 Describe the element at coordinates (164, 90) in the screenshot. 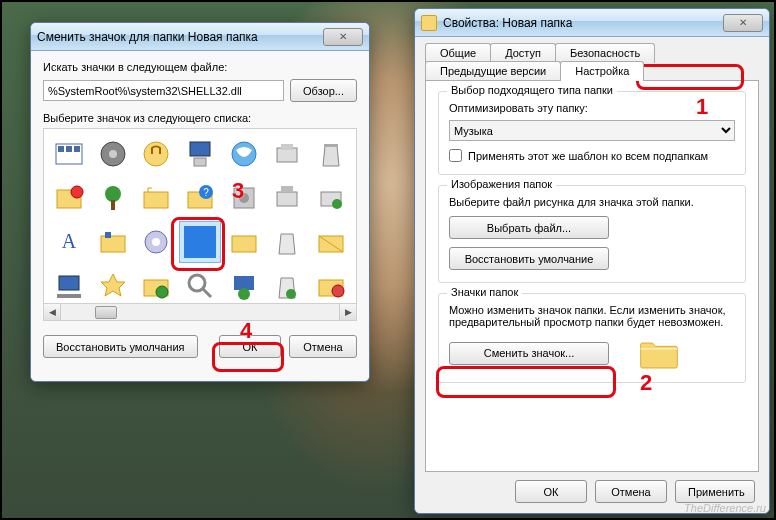

I see `icon-path-input` at that location.